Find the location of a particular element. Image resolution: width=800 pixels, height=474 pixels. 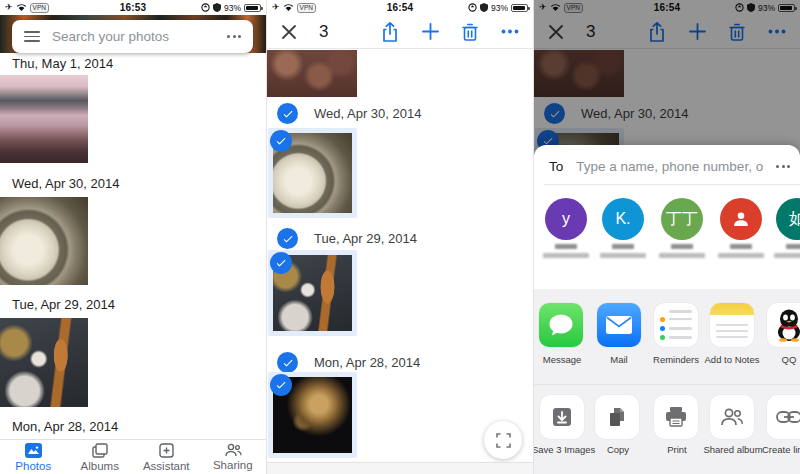

albums-icon is located at coordinates (100, 450).